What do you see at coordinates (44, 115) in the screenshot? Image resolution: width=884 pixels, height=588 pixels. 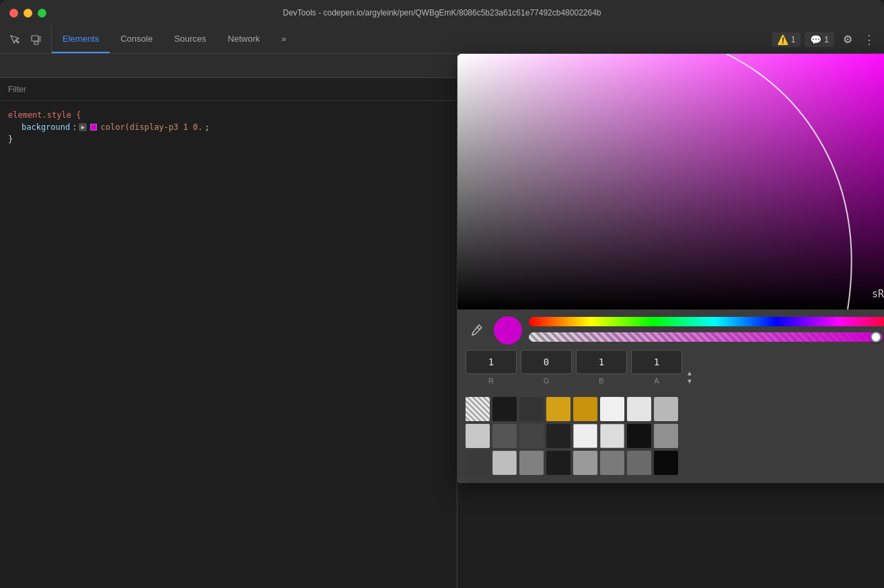 I see `css-selector: element.style {` at bounding box center [44, 115].